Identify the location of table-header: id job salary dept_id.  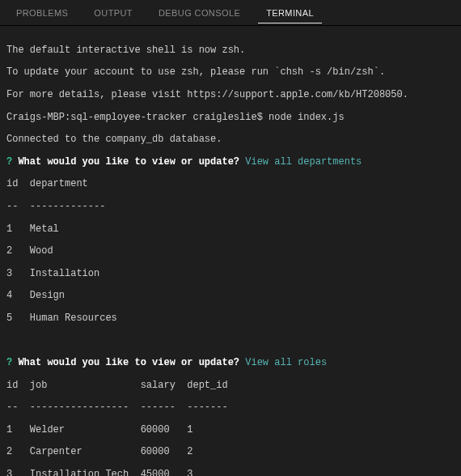
(230, 386).